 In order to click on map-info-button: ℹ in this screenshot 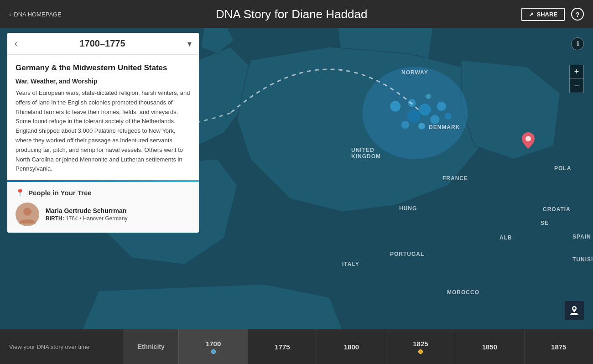, I will do `click(577, 44)`.